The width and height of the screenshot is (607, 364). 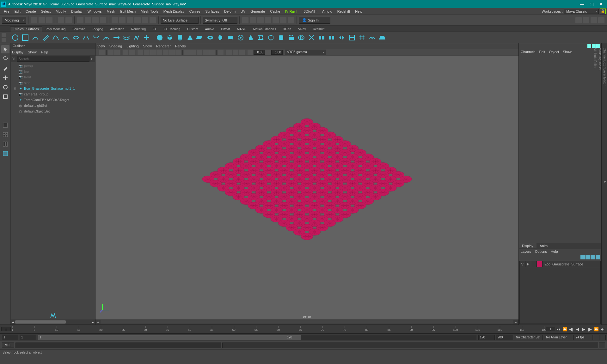 I want to click on vp-safe-action-icon, so click(x=172, y=52).